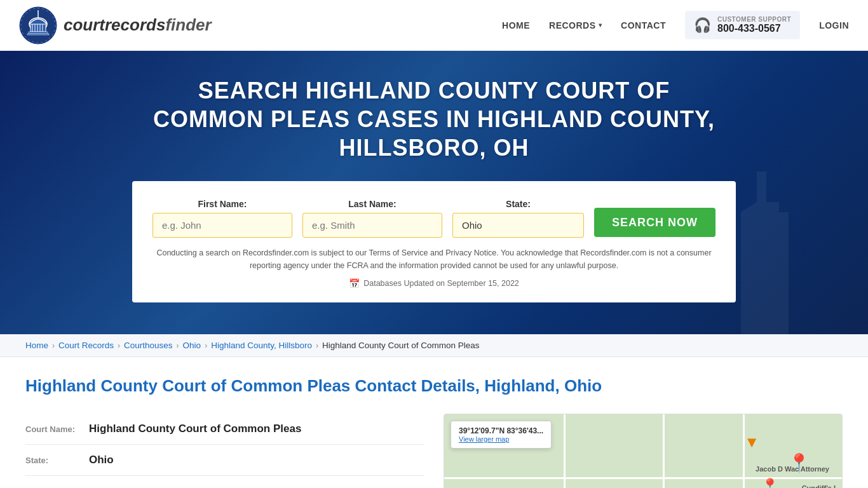 This screenshot has width=868, height=488. Describe the element at coordinates (222, 219) in the screenshot. I see `first-name-group: First Name:` at that location.